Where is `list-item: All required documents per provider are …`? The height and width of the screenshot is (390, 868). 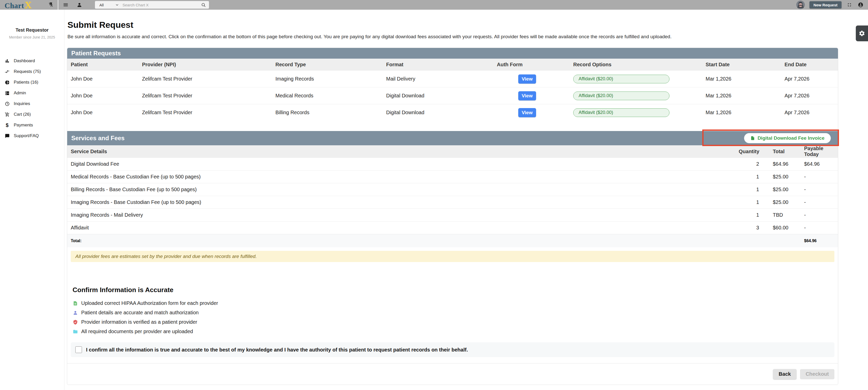
list-item: All required documents per provider are … is located at coordinates (455, 332).